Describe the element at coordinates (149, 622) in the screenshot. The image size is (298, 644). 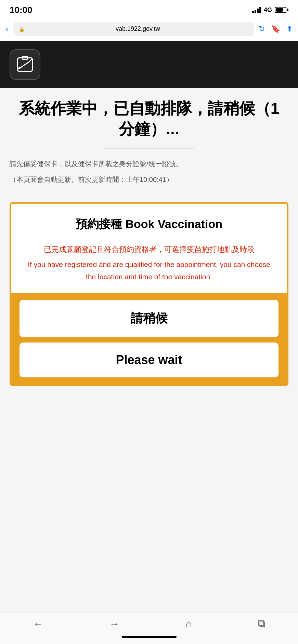
I see `bottom-nav: ← → ⌂ ⧉` at that location.